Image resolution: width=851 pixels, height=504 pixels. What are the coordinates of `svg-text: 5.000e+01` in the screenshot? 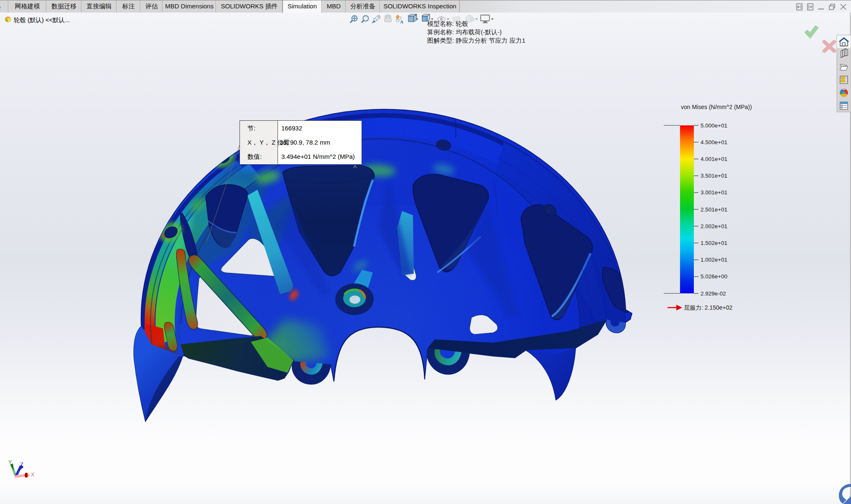 It's located at (714, 125).